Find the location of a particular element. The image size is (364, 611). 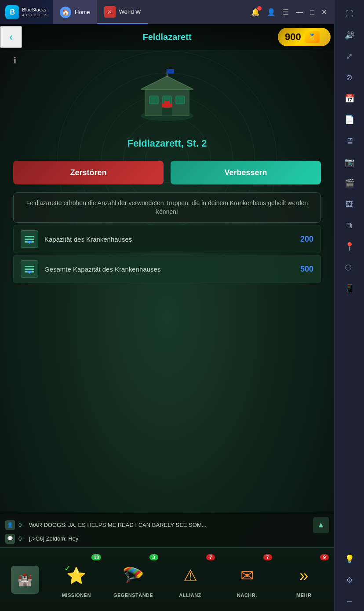

sound-button: 🔊 is located at coordinates (349, 35).